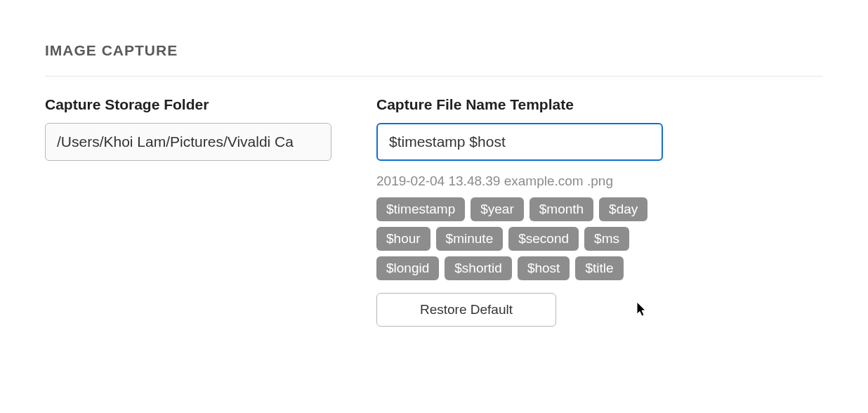  What do you see at coordinates (188, 105) in the screenshot?
I see `storage-folder-label: Capture Storage Folder` at bounding box center [188, 105].